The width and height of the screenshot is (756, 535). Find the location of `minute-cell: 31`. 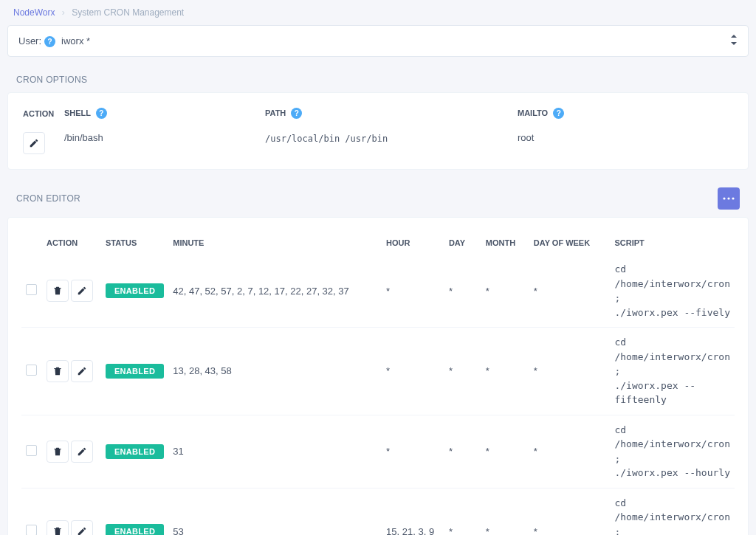

minute-cell: 31 is located at coordinates (275, 452).